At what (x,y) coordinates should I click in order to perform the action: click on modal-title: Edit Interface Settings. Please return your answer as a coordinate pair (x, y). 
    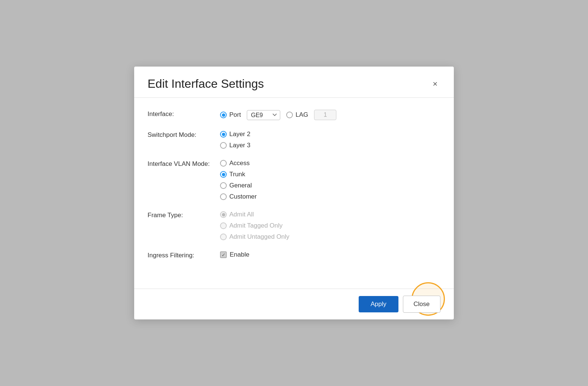
    Looking at the image, I should click on (206, 84).